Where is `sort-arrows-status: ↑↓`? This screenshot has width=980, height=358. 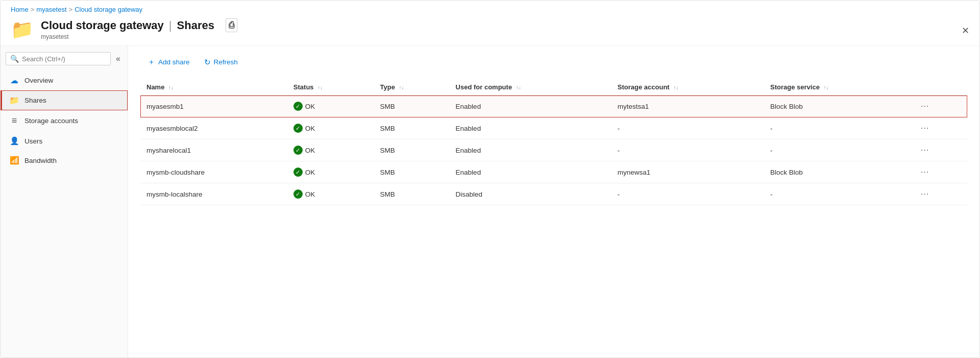 sort-arrows-status: ↑↓ is located at coordinates (320, 88).